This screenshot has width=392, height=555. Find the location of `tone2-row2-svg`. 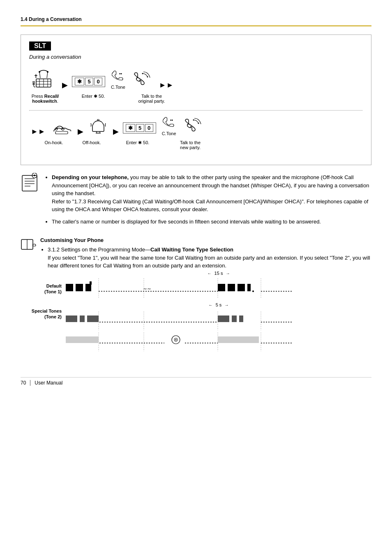

tone2-row2-svg is located at coordinates (179, 342).